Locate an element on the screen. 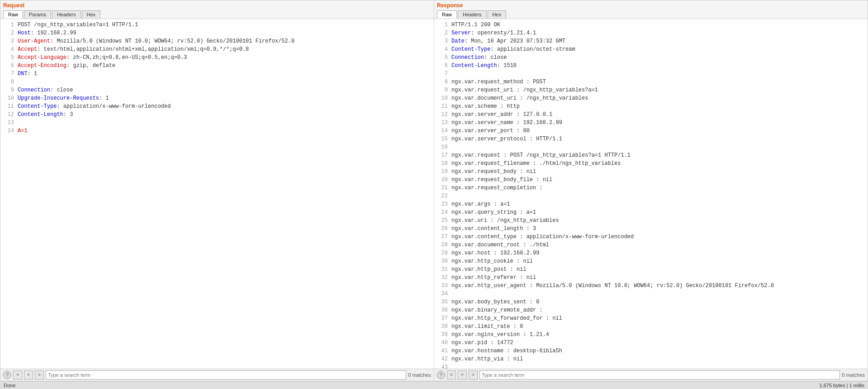 This screenshot has width=868, height=389. table-row: 7DNT: 1 is located at coordinates (217, 74).